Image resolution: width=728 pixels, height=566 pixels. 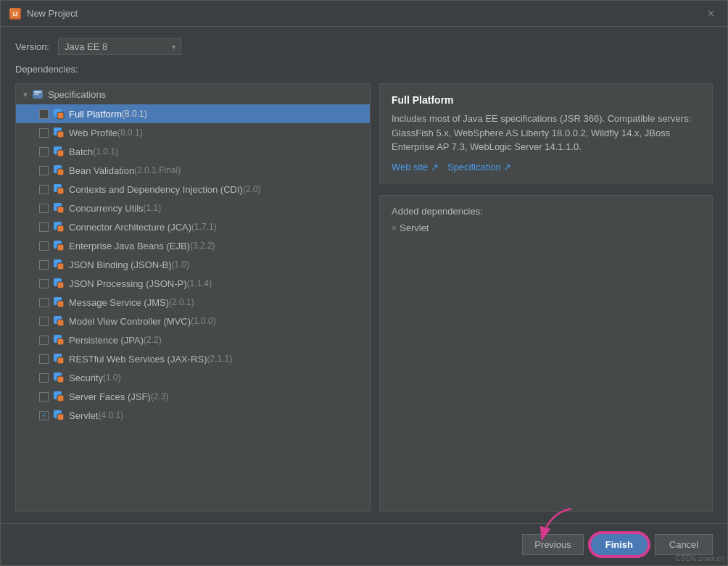 What do you see at coordinates (181, 265) in the screenshot?
I see `item-version-jsonb: (1.0)` at bounding box center [181, 265].